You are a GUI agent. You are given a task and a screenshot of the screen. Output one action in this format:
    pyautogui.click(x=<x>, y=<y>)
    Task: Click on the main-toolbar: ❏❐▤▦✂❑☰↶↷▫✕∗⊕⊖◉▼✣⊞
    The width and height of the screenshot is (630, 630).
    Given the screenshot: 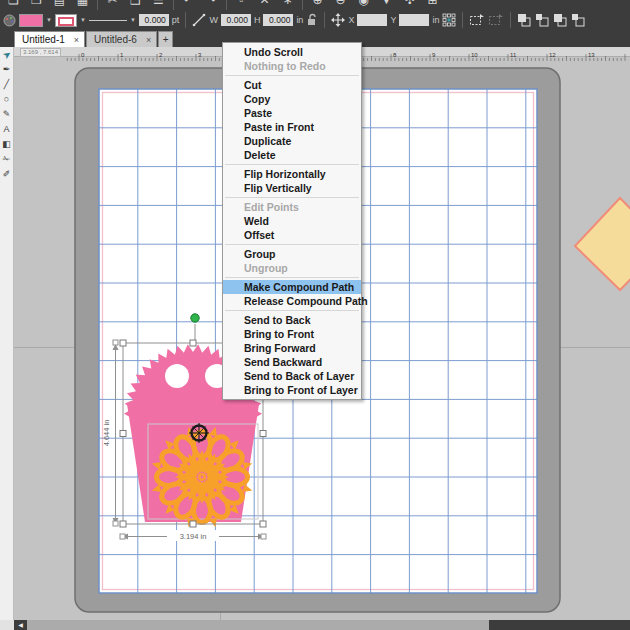 What is the action you would take?
    pyautogui.click(x=315, y=5)
    